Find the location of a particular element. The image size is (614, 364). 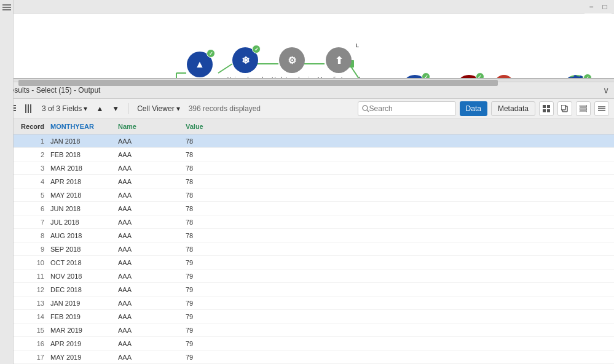

table-row: 15 MAR 2019 AAA 79 is located at coordinates (307, 330).